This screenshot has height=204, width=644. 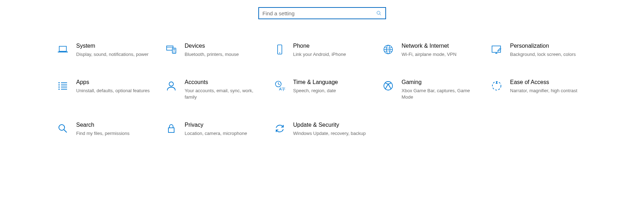 I want to click on category-text: Update & Security Windows Update, recove…, so click(x=332, y=129).